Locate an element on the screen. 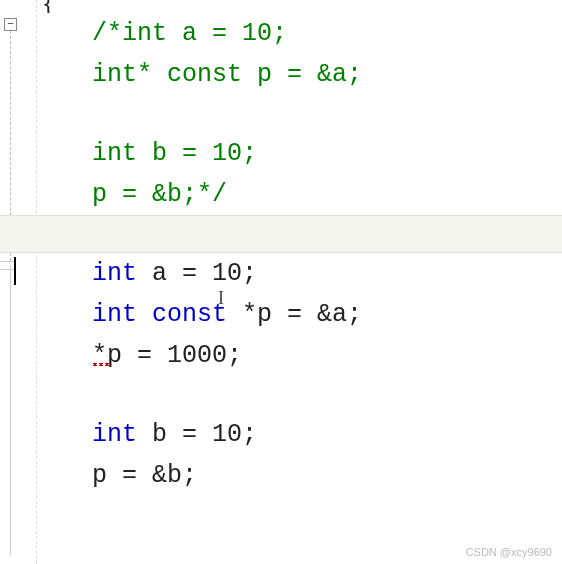 This screenshot has width=562, height=564. brace-char: { is located at coordinates (48, 6).